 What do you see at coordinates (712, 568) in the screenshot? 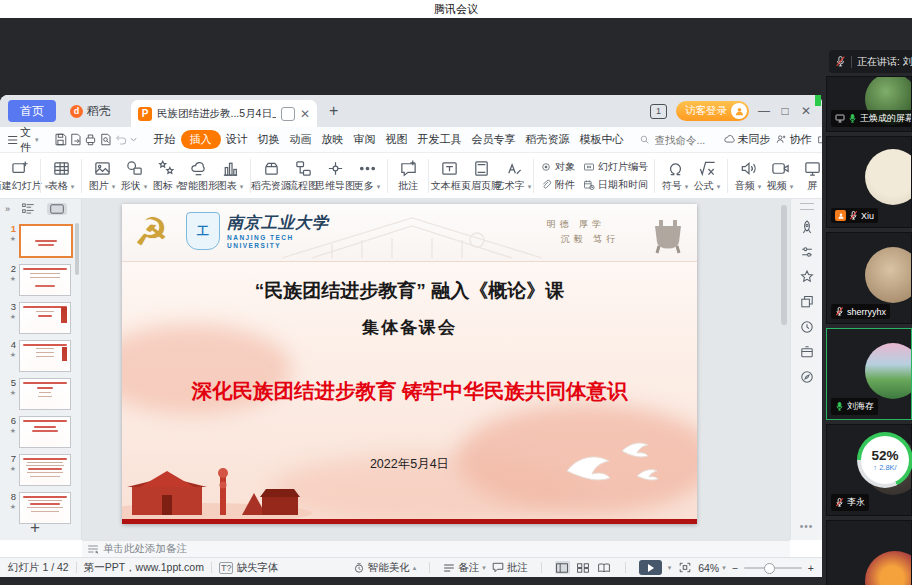
I see `zoom-level: 64%▾` at bounding box center [712, 568].